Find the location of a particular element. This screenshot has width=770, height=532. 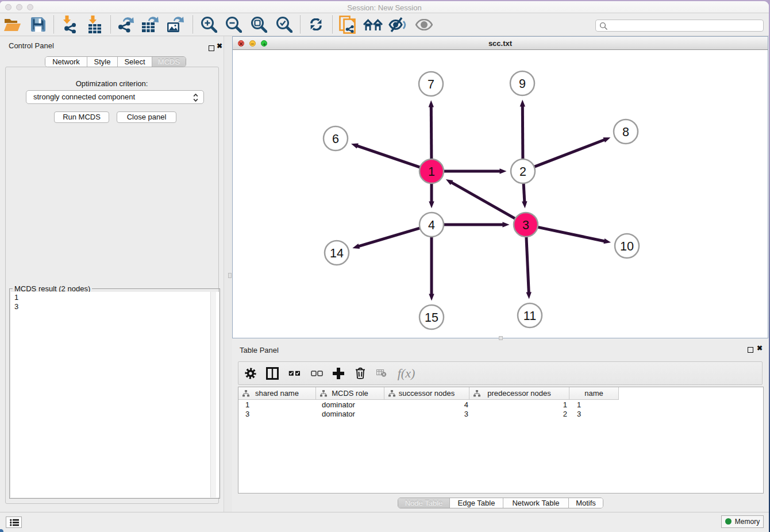

svg-text: 3 is located at coordinates (526, 225).